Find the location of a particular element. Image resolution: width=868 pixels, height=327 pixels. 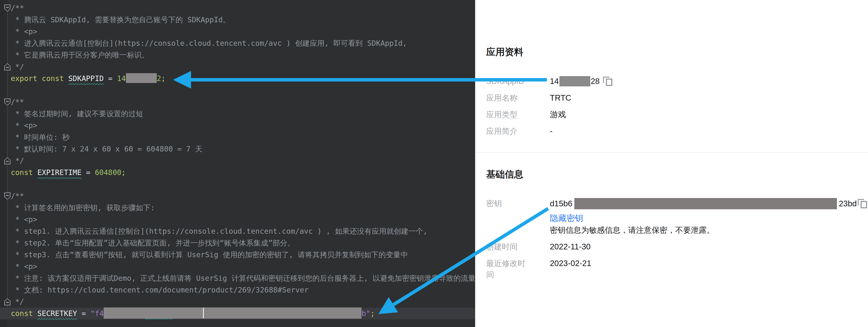

code-line: * 计算签名用的加密密钥, 获取步骤如下: is located at coordinates (243, 208).